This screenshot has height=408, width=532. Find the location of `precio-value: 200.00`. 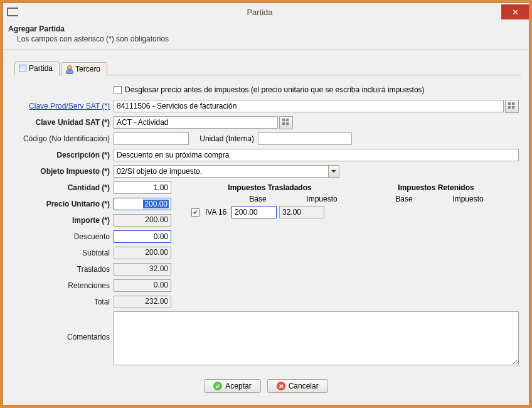

precio-value: 200.00 is located at coordinates (156, 204).